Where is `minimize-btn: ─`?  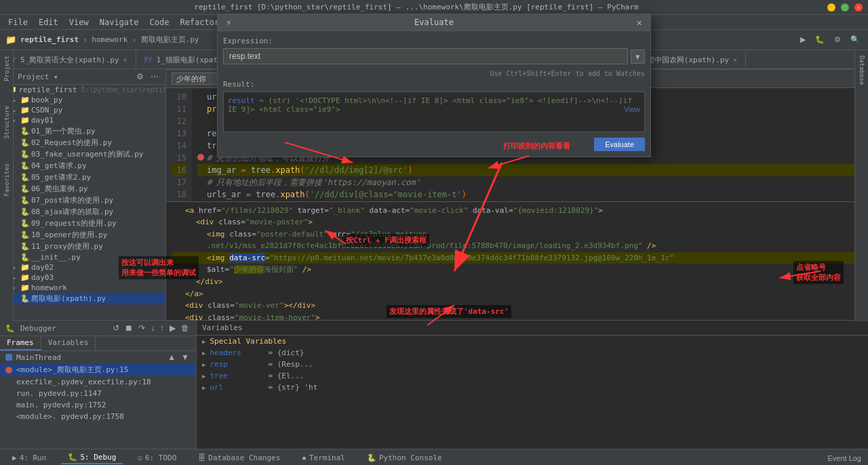 minimize-btn: ─ is located at coordinates (831, 7).